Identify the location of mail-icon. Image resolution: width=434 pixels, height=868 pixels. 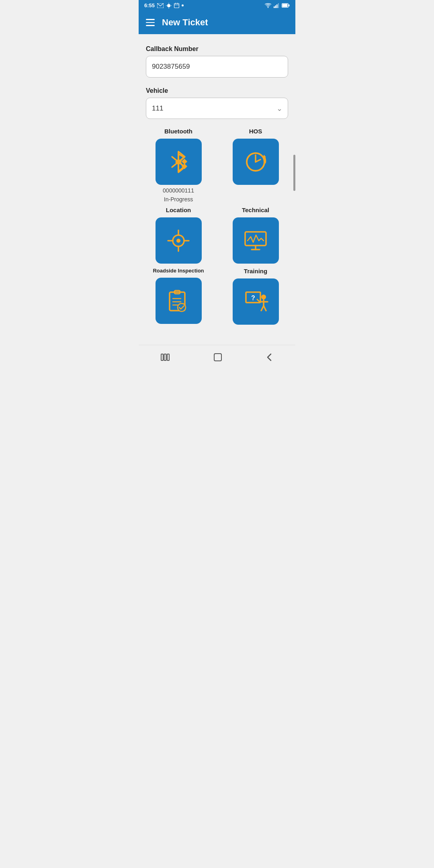
(160, 6).